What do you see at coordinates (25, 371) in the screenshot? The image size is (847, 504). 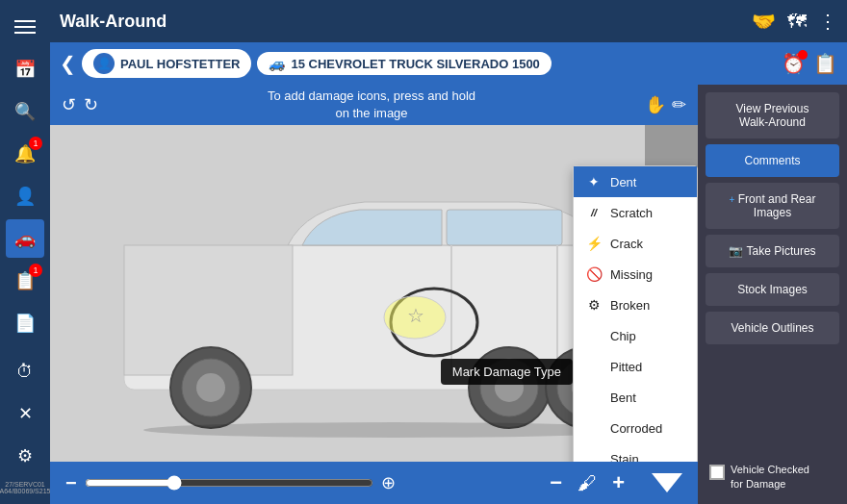 I see `sidebar-timer-icon: ⏱` at bounding box center [25, 371].